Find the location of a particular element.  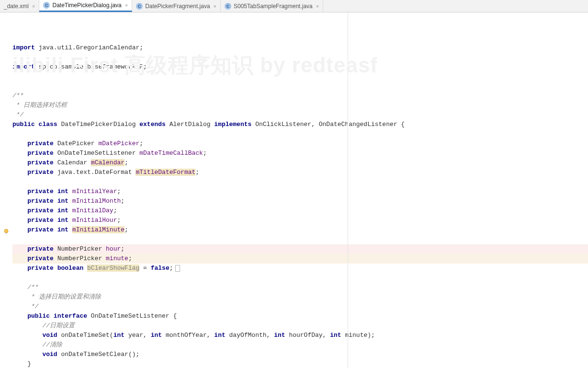

interface-name: OnDateTimeSetListener is located at coordinates (132, 316).